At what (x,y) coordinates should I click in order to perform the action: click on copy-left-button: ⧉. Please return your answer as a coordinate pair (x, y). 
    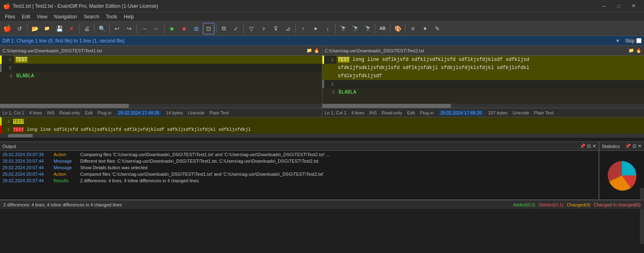
    Looking at the image, I should click on (224, 29).